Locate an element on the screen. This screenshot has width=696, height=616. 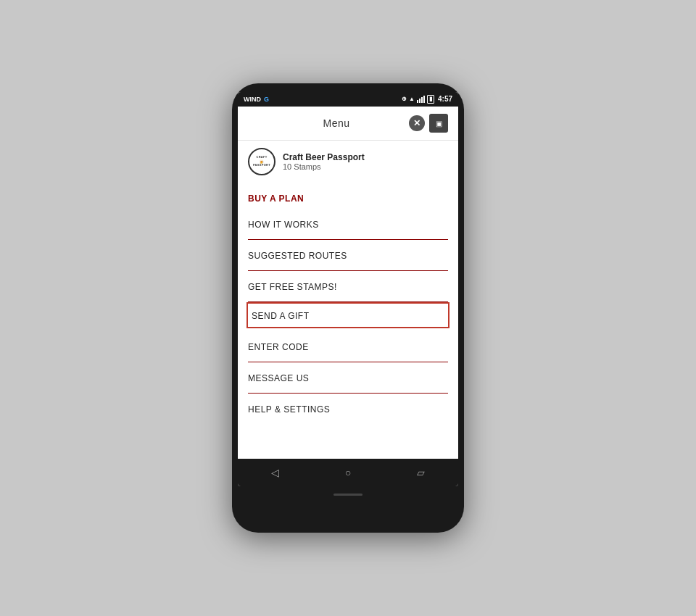
menu-item-message-us: MESSAGE US is located at coordinates (348, 378).